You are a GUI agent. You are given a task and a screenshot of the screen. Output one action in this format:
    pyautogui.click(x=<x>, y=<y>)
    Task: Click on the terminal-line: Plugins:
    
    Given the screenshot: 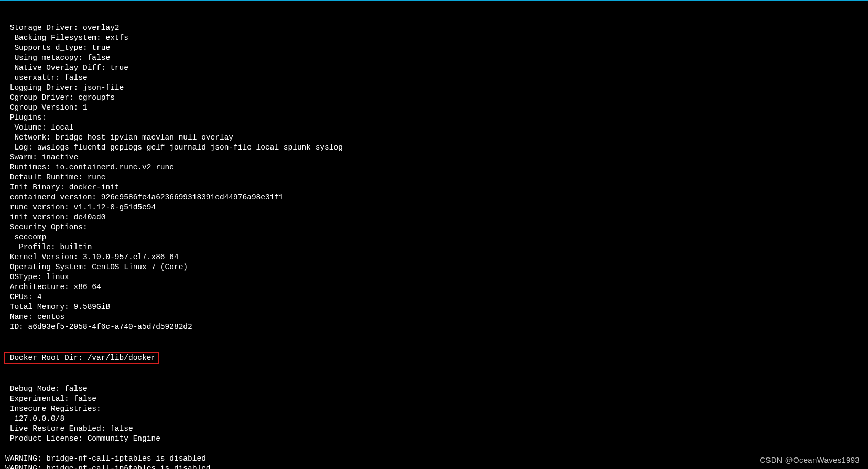 What is the action you would take?
    pyautogui.click(x=434, y=118)
    